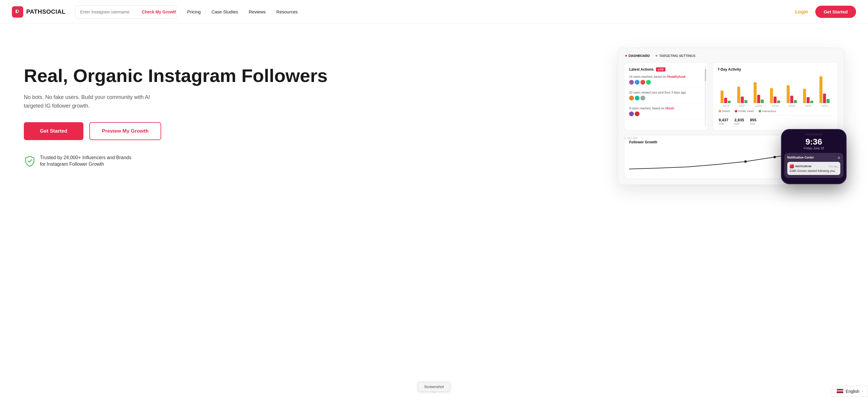 The height and width of the screenshot is (397, 868). I want to click on logo: PATHSOCIAL, so click(38, 12).